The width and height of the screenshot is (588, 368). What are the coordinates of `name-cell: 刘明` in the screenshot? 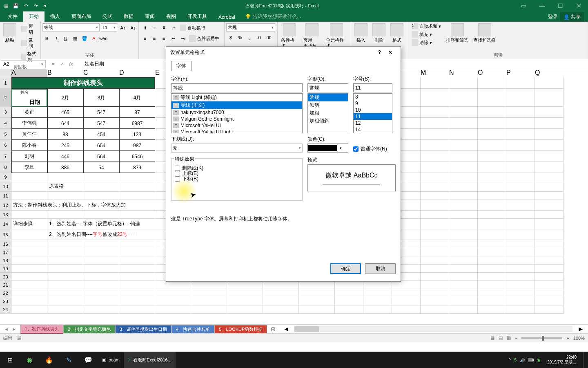 It's located at (29, 156).